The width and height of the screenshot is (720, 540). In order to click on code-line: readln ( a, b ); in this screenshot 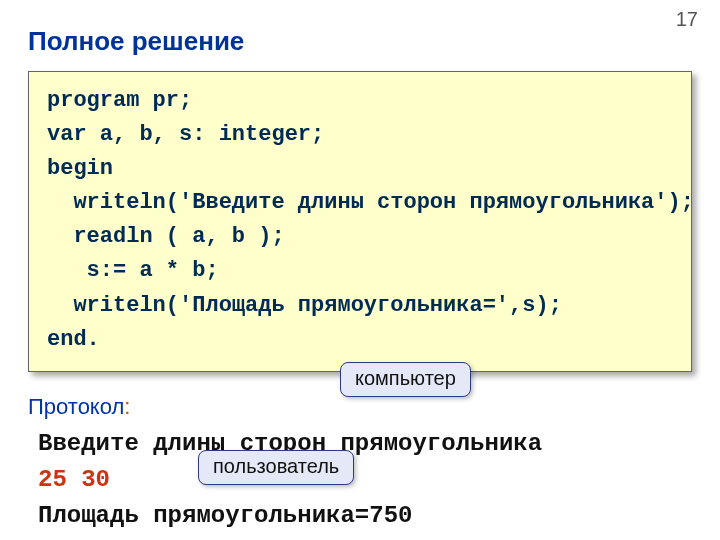, I will do `click(166, 236)`.